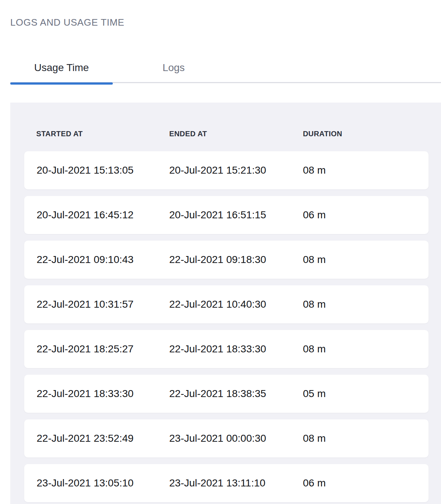 The width and height of the screenshot is (441, 504). Describe the element at coordinates (236, 170) in the screenshot. I see `cell-ended-at: 20-Jul-2021 15:21:30` at that location.